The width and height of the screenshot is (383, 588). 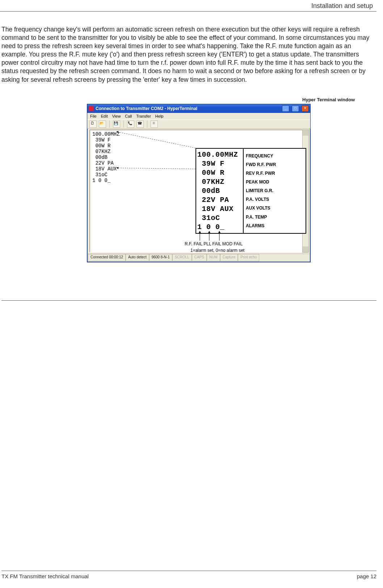 I want to click on maximize-button: □, so click(x=295, y=109).